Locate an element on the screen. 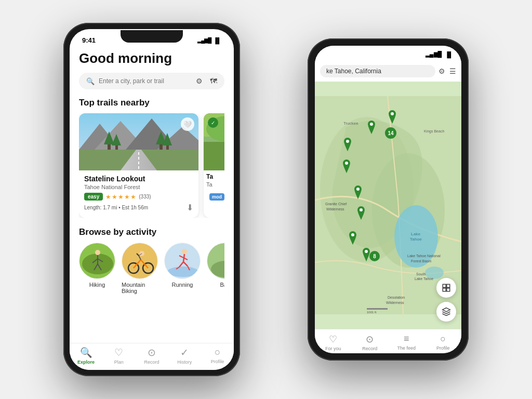  map-fab-layers is located at coordinates (446, 288).